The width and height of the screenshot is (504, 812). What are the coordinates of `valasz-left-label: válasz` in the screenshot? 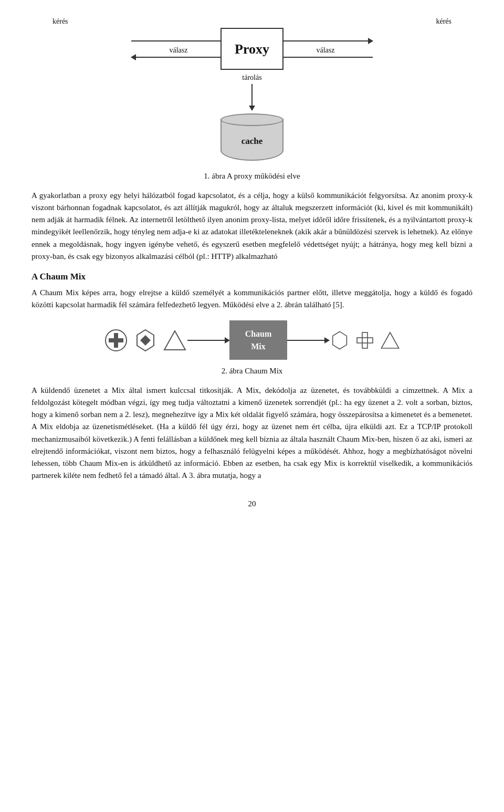 It's located at (178, 50).